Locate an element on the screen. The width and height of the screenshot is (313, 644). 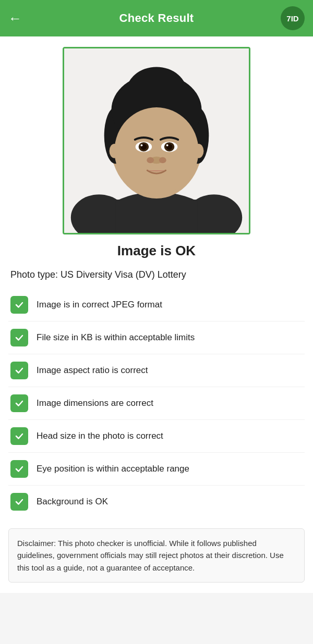
app-logo: 7ID is located at coordinates (293, 18).